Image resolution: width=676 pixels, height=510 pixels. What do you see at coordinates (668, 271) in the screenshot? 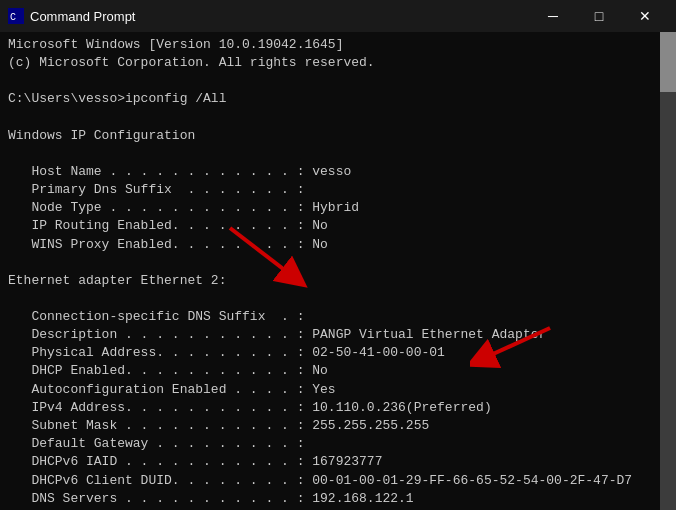
I see `scrollbar` at bounding box center [668, 271].